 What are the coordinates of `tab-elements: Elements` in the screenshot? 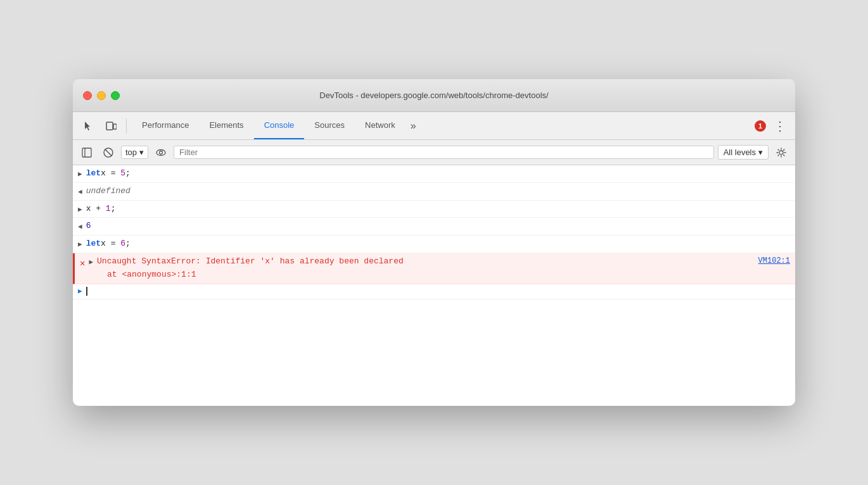 It's located at (226, 125).